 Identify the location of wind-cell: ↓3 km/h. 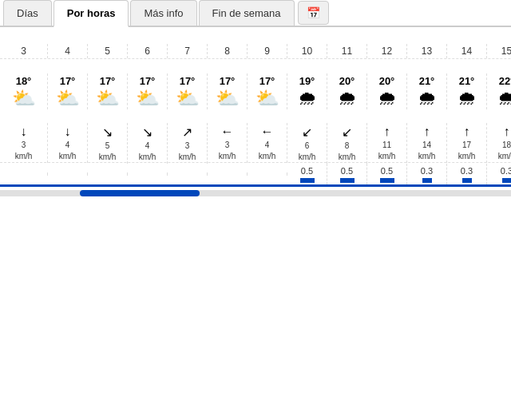
(24, 143).